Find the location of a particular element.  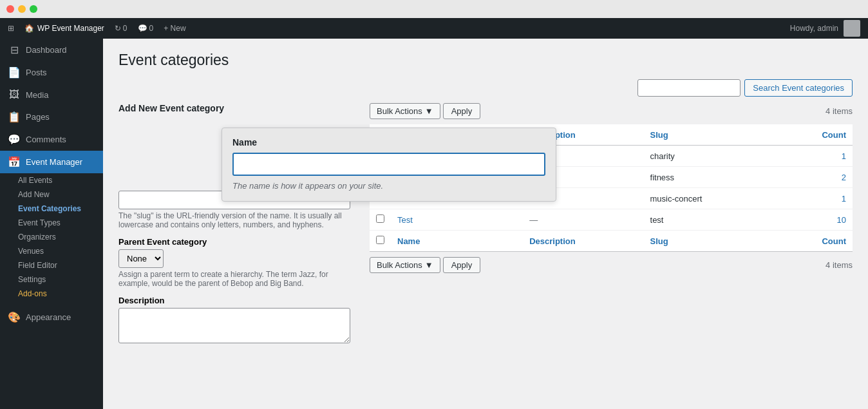

apply-bottom-button: Apply is located at coordinates (462, 265).